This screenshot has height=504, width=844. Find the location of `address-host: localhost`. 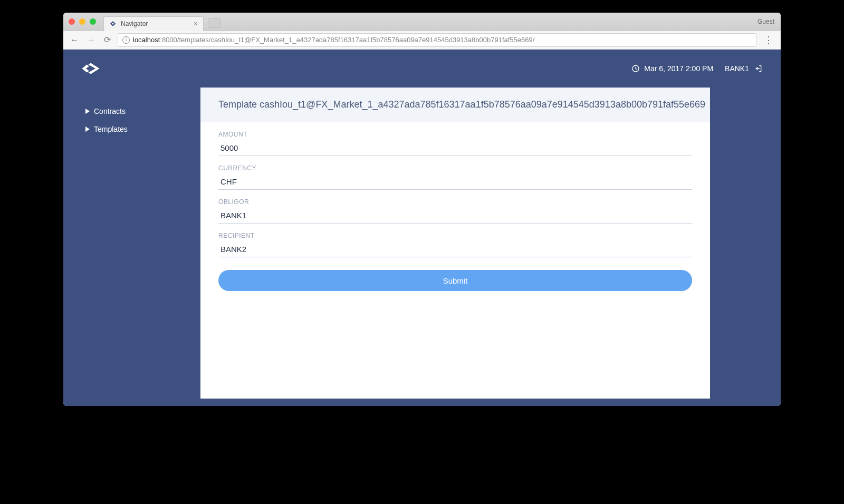

address-host: localhost is located at coordinates (147, 40).